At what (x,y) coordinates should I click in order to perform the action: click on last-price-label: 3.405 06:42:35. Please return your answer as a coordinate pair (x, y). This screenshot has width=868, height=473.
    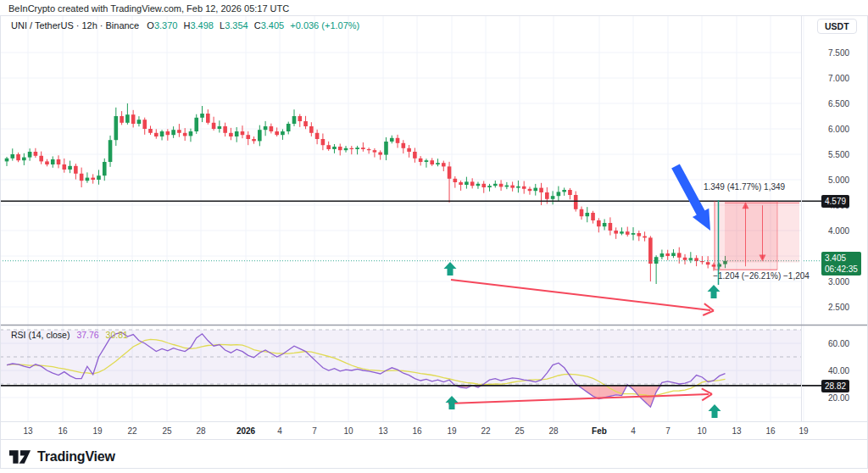
    Looking at the image, I should click on (841, 264).